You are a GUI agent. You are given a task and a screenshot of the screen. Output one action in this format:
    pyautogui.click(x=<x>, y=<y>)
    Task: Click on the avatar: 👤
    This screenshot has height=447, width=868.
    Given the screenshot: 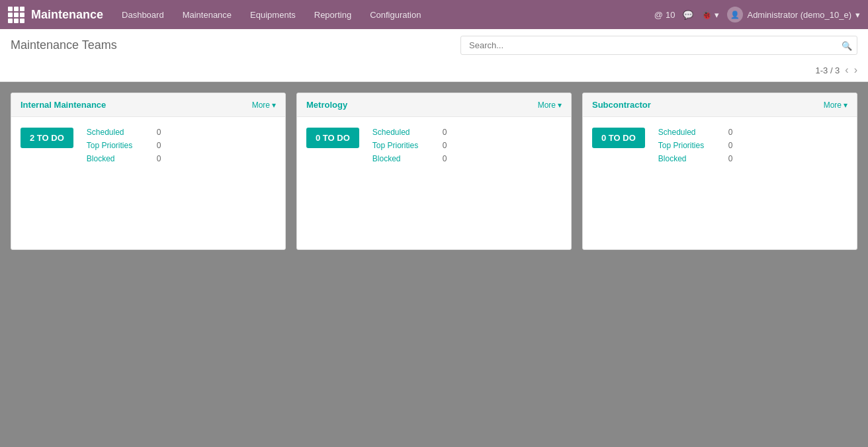 What is the action you would take?
    pyautogui.click(x=735, y=15)
    